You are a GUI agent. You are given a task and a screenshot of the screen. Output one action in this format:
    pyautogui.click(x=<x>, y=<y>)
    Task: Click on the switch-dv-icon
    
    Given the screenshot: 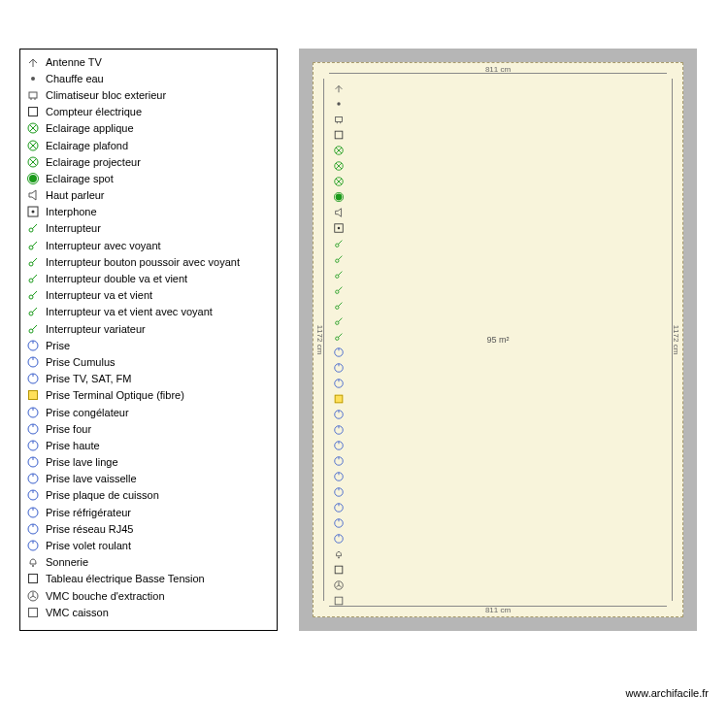 What is the action you would take?
    pyautogui.click(x=33, y=279)
    